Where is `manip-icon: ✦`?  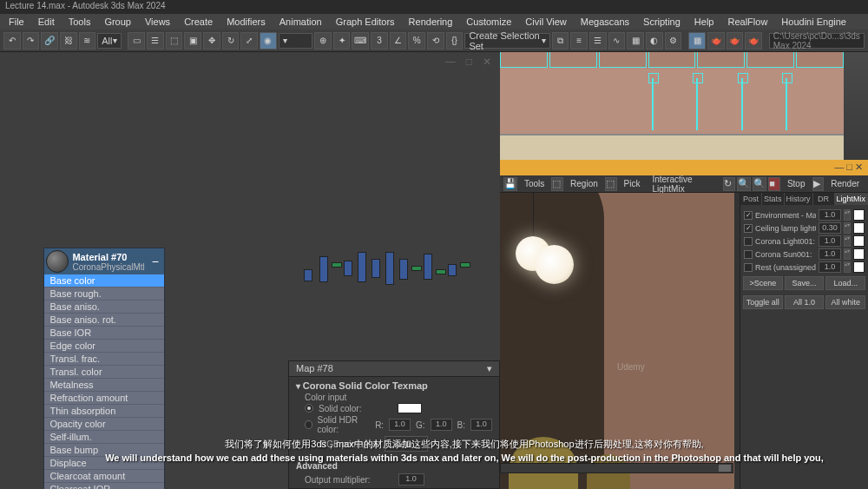 manip-icon: ✦ is located at coordinates (342, 41).